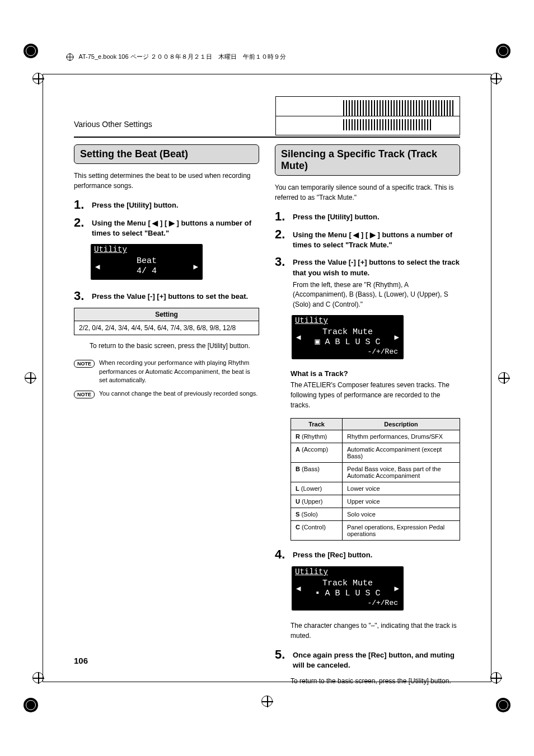 The image size is (534, 756). Describe the element at coordinates (401, 501) in the screenshot. I see `desc-cell: Upper voice` at that location.